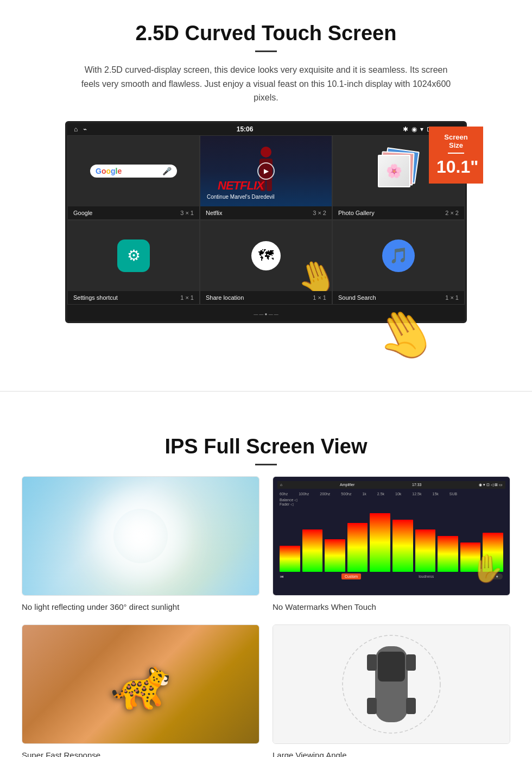  What do you see at coordinates (391, 684) in the screenshot?
I see `car-container` at bounding box center [391, 684].